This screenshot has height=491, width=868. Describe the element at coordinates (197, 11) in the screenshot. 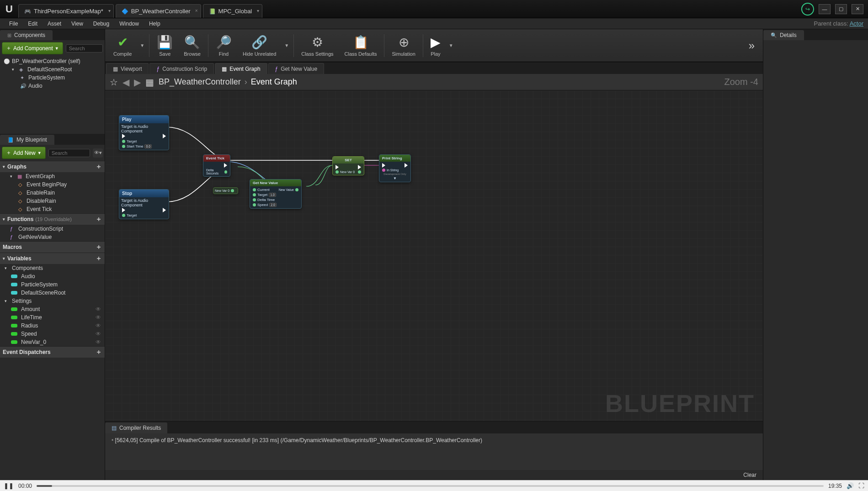

I see `close-icon: ×` at that location.